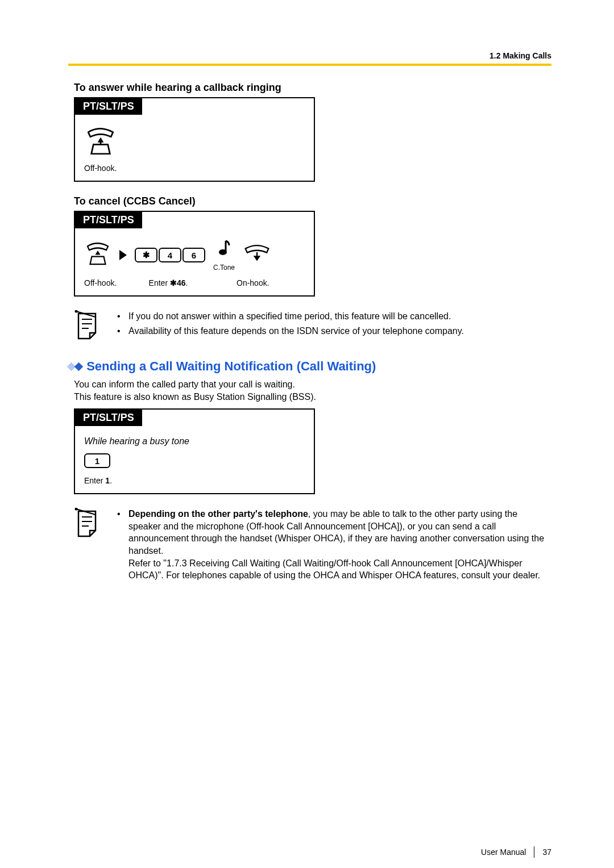  Describe the element at coordinates (79, 367) in the screenshot. I see `diamond-icon` at that location.